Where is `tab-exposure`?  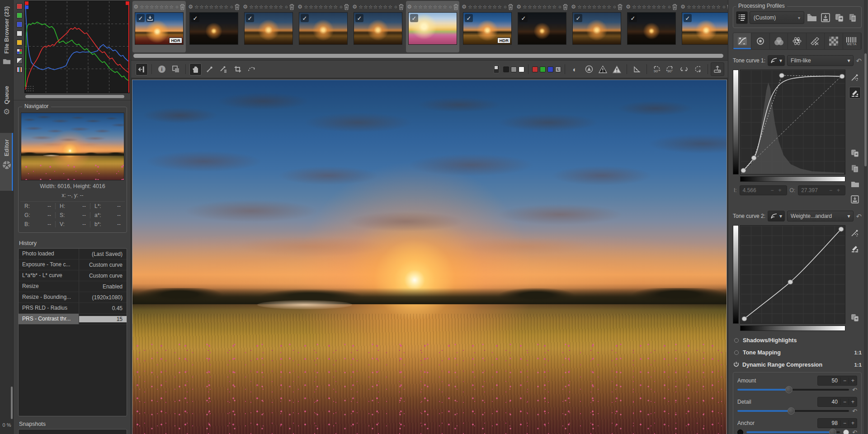
tab-exposure is located at coordinates (742, 41).